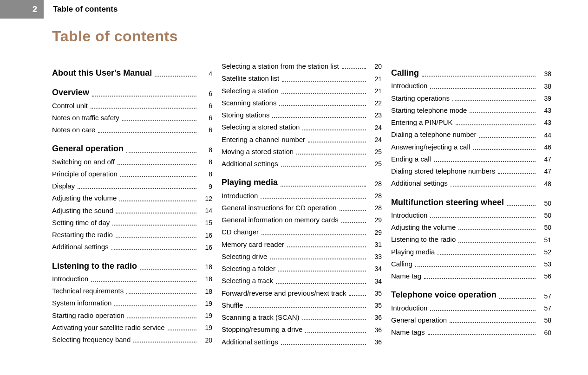 This screenshot has height=375, width=588. Describe the element at coordinates (302, 330) in the screenshot. I see `toc-entry: Stopping/resuming a drive36` at that location.